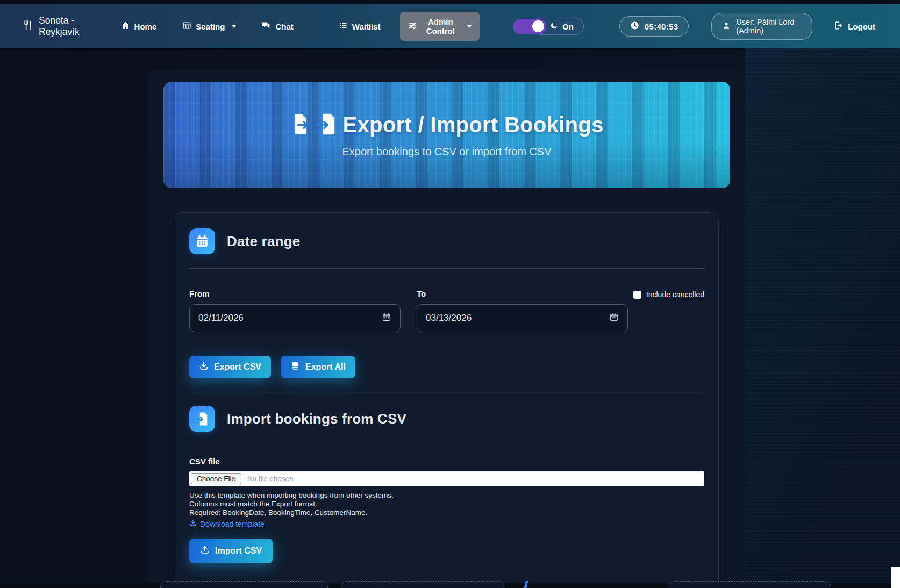 The width and height of the screenshot is (900, 588). What do you see at coordinates (447, 413) in the screenshot?
I see `import-header: Import bookings from CSV` at bounding box center [447, 413].